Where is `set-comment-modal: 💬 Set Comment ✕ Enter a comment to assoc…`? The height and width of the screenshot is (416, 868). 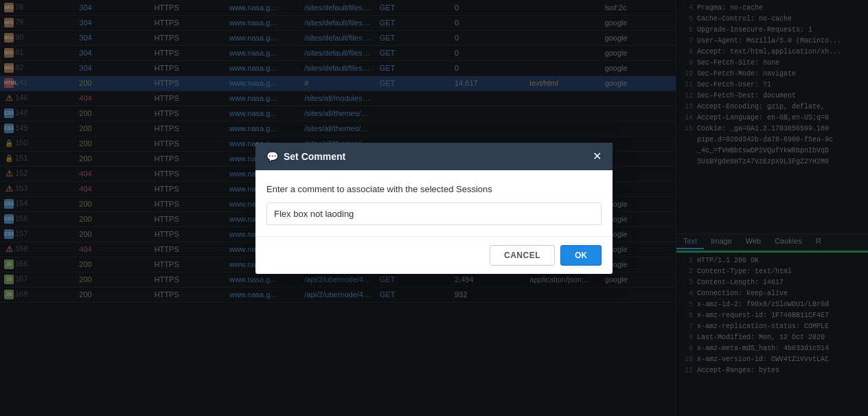 set-comment-modal: 💬 Set Comment ✕ Enter a comment to assoc… is located at coordinates (434, 209).